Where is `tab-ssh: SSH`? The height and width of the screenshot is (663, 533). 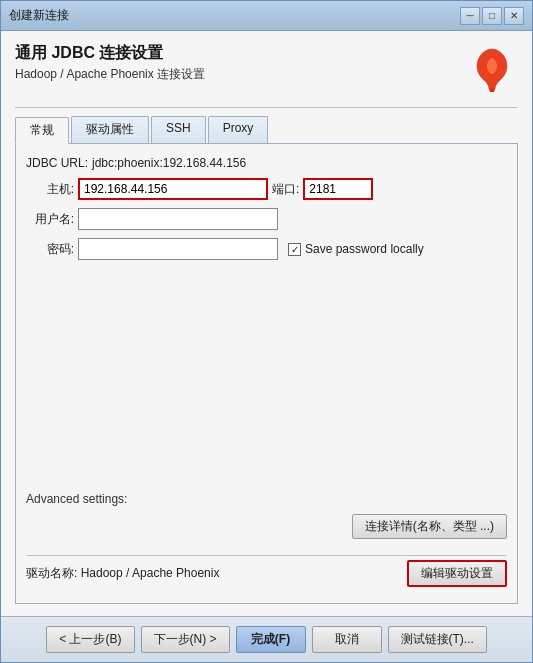 tab-ssh: SSH is located at coordinates (178, 130).